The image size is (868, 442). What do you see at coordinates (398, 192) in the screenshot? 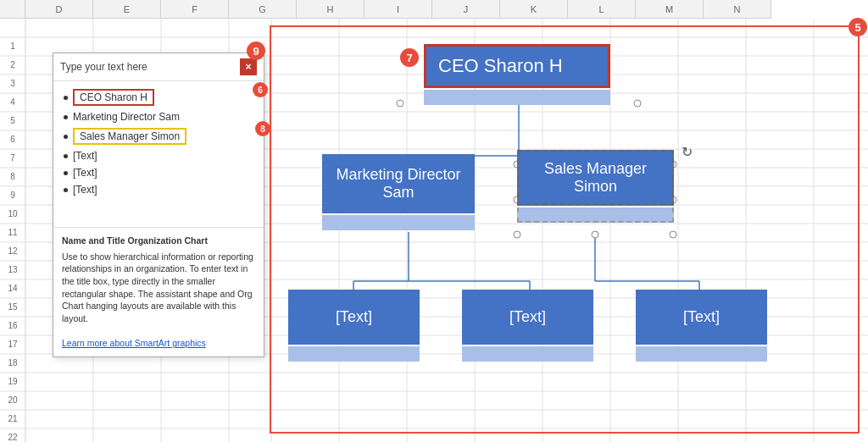
I see `marketing-node: Marketing Director Sam` at bounding box center [398, 192].